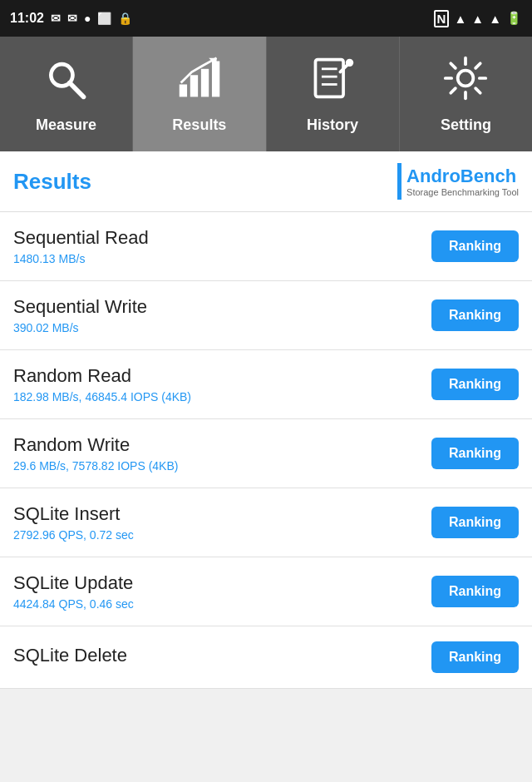 This screenshot has height=782, width=532. What do you see at coordinates (200, 125) in the screenshot?
I see `tab-results-label: Results` at bounding box center [200, 125].